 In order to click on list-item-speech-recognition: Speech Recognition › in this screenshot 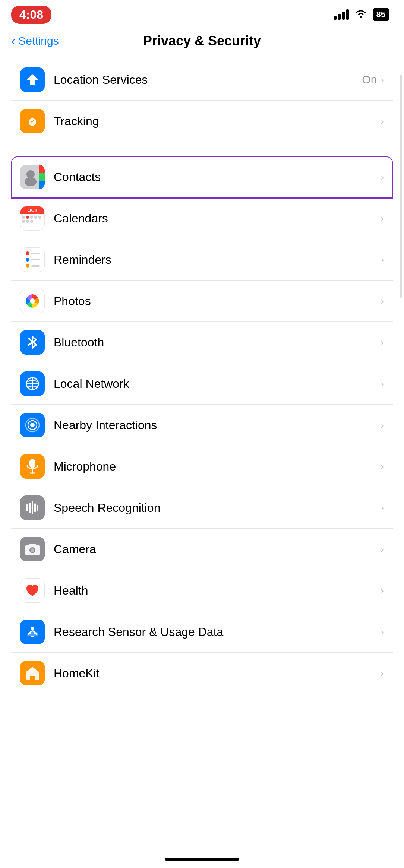, I will do `click(202, 508)`.